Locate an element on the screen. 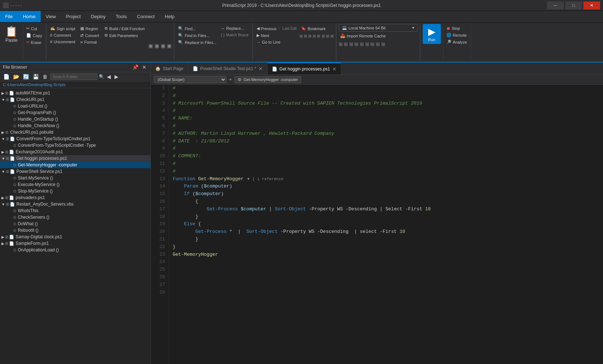 This screenshot has width=603, height=364. tree-item-rebootit: ⊙RebootIt () is located at coordinates (75, 230).